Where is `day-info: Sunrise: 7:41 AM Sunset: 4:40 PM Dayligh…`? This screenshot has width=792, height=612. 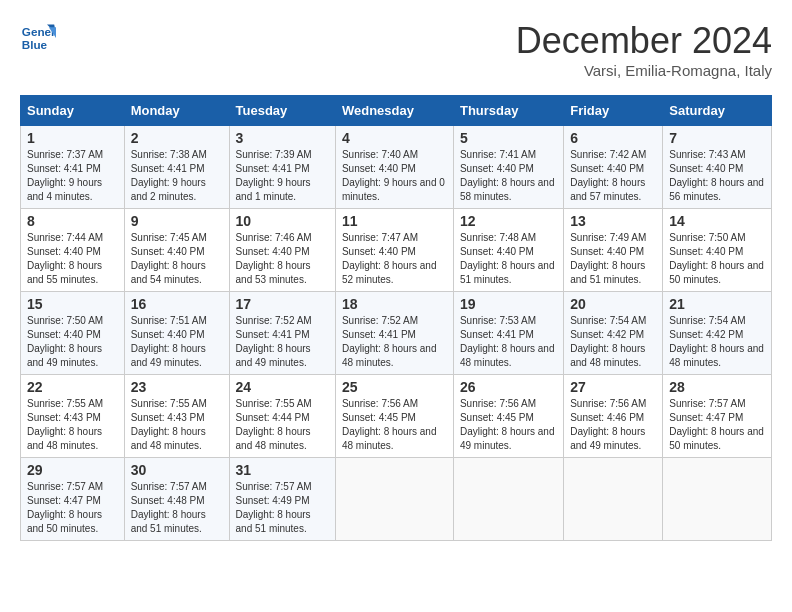
day-info: Sunrise: 7:41 AM Sunset: 4:40 PM Dayligh… is located at coordinates (508, 176).